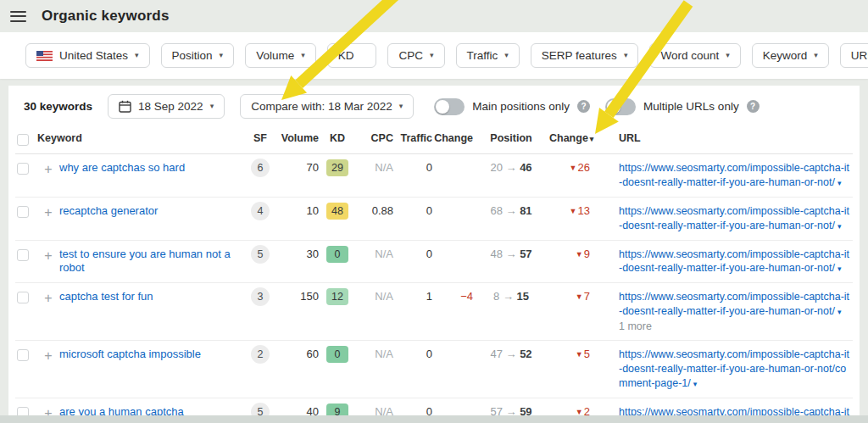 Image resolution: width=868 pixels, height=423 pixels. I want to click on compare-with-button: Compare with: 18 Mar 2022 ▾, so click(327, 107).